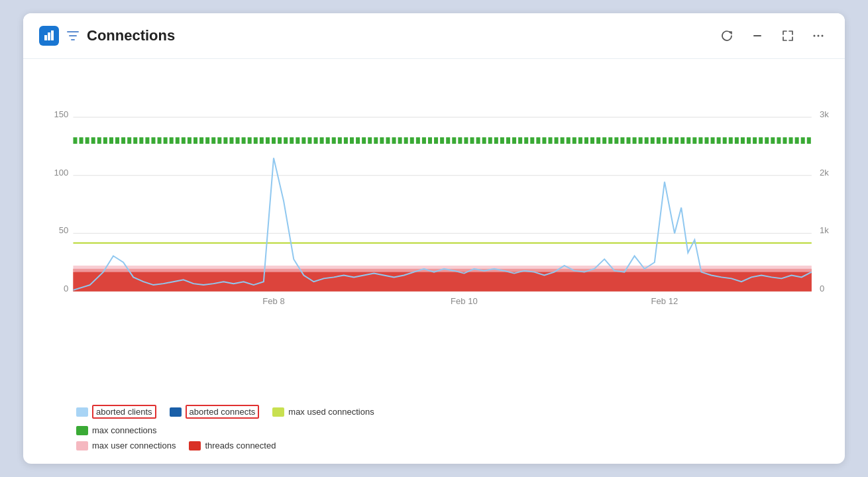 Image resolution: width=868 pixels, height=477 pixels. I want to click on legend-aborted-clients: aborted clients, so click(117, 412).